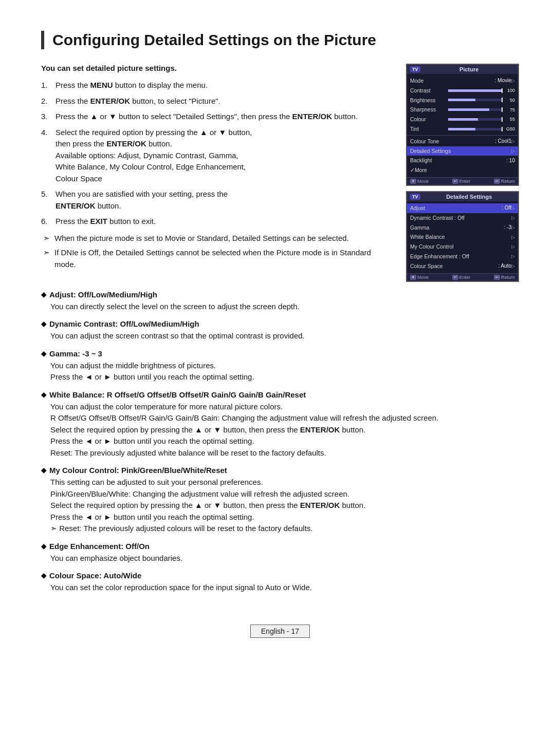 This screenshot has height=756, width=555. Describe the element at coordinates (415, 69) in the screenshot. I see `tv-logo-1: TV` at that location.